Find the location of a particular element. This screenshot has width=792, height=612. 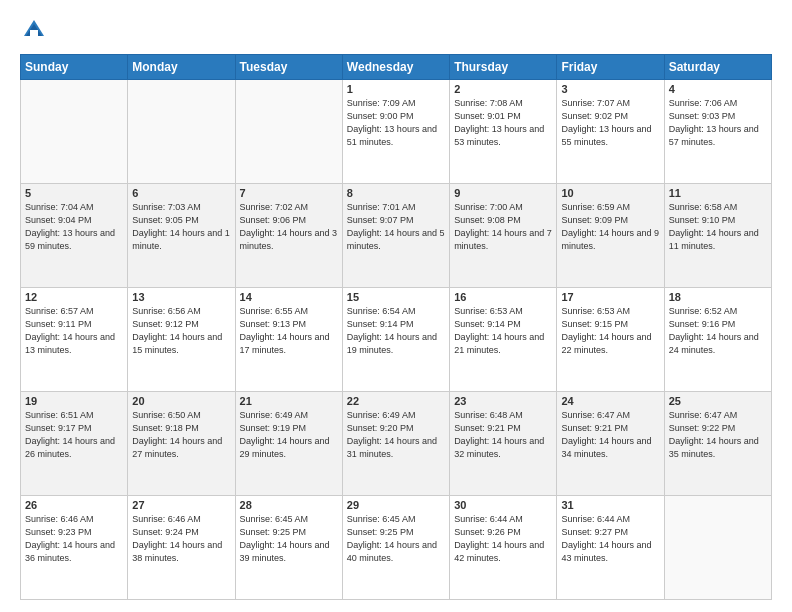

day-number: 25 is located at coordinates (718, 401).